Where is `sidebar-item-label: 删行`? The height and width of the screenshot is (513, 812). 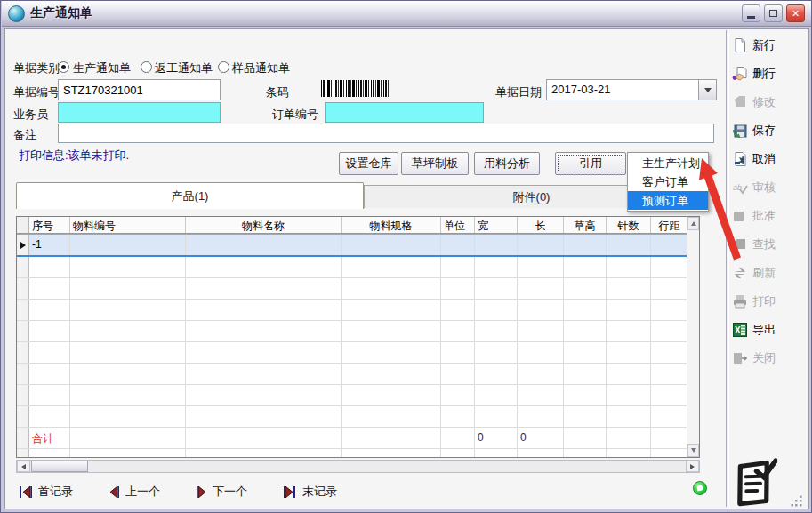
sidebar-item-label: 删行 is located at coordinates (764, 74).